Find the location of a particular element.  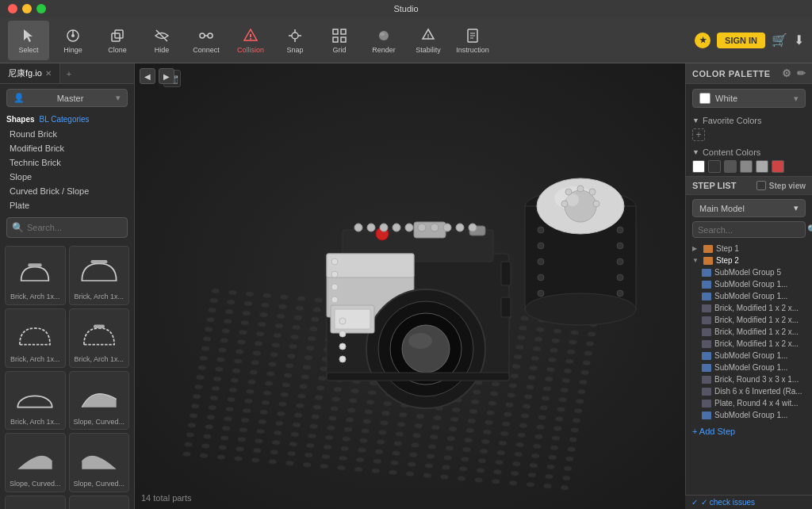

nav-forward-button: ▶ is located at coordinates (167, 76).